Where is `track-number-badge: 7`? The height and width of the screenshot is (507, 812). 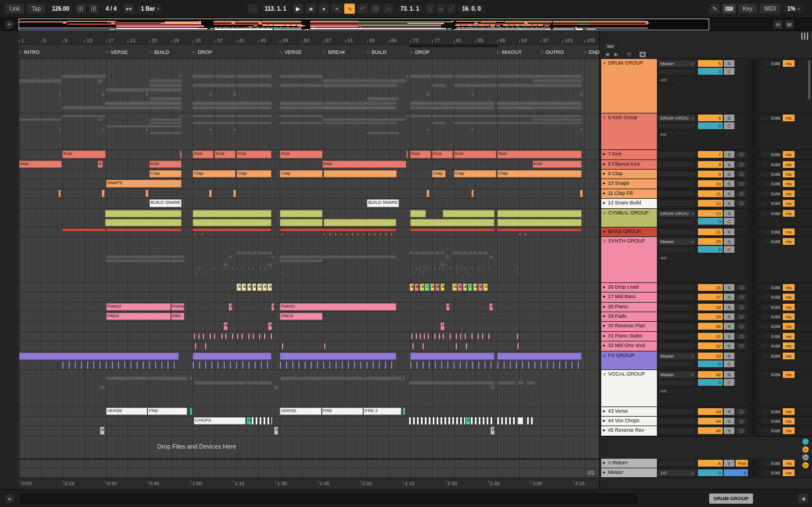
track-number-badge: 7 is located at coordinates (710, 154).